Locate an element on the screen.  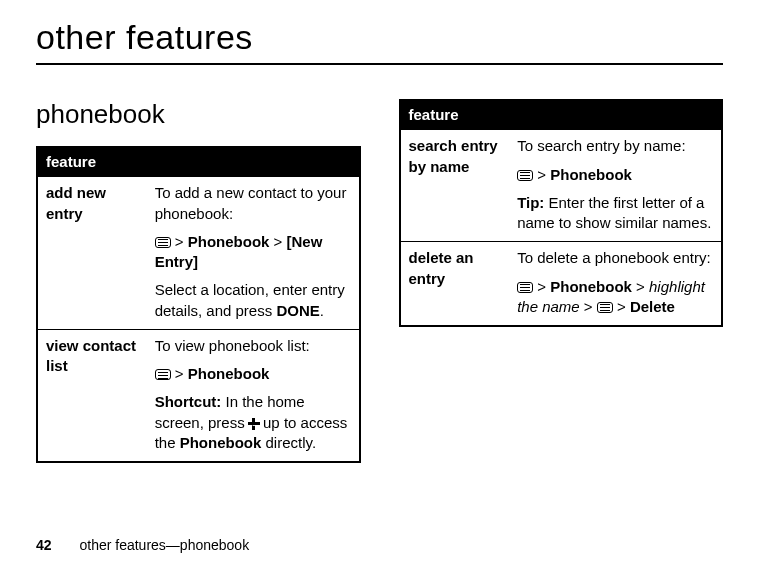
desc-text: Tip: Enter the first letter of a name to… is located at coordinates (615, 214).